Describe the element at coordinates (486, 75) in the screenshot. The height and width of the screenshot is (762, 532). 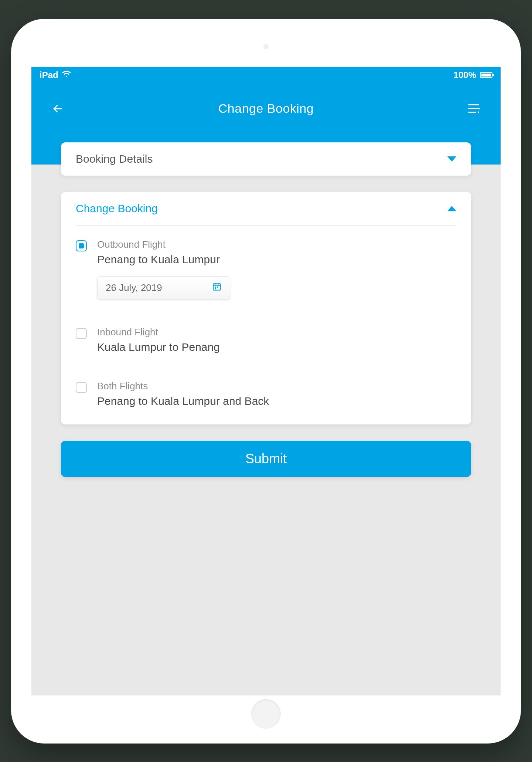
I see `battery-icon` at that location.